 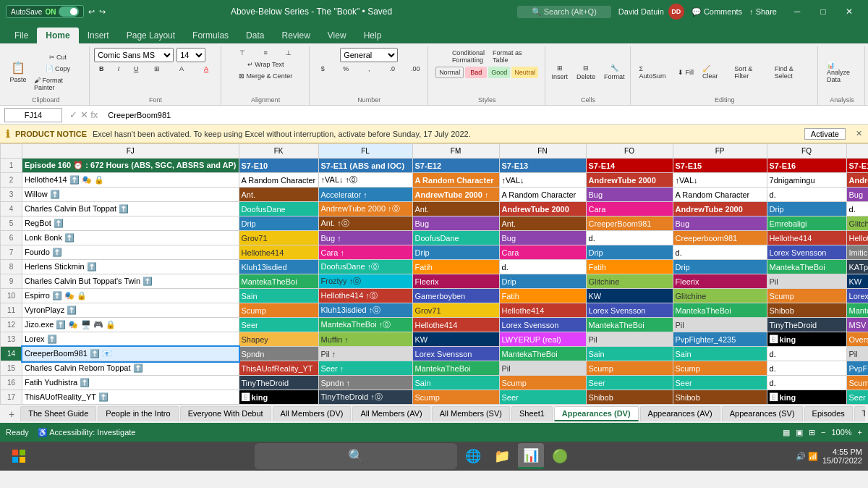 What do you see at coordinates (629, 151) in the screenshot?
I see `col-header-fo: FO` at bounding box center [629, 151].